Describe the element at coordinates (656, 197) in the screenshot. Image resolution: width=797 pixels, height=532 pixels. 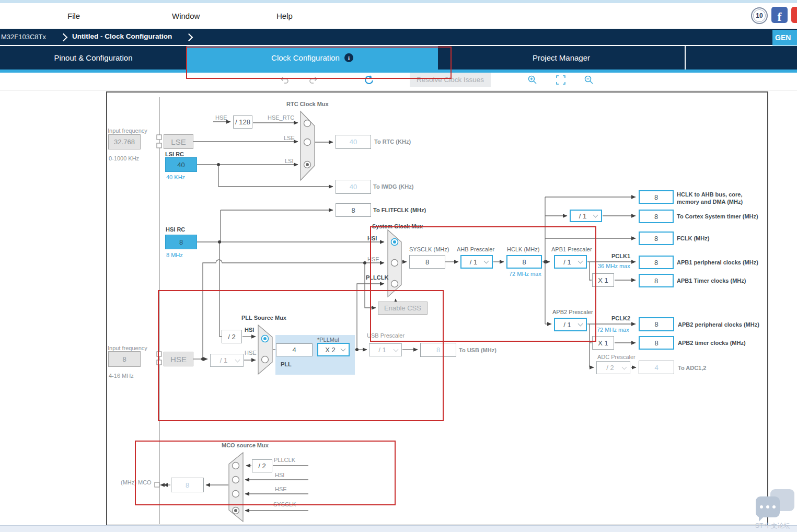
I see `hclk-ahb-out-box: 8` at that location.